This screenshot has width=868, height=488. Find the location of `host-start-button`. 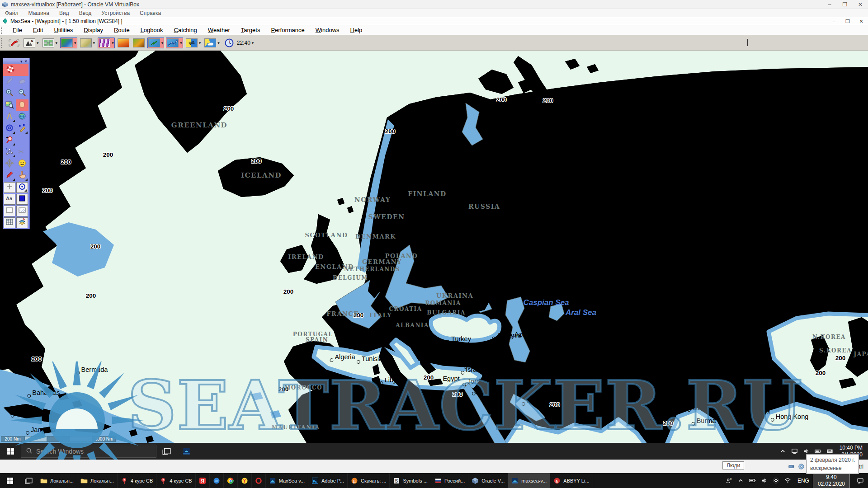

host-start-button is located at coordinates (10, 481).